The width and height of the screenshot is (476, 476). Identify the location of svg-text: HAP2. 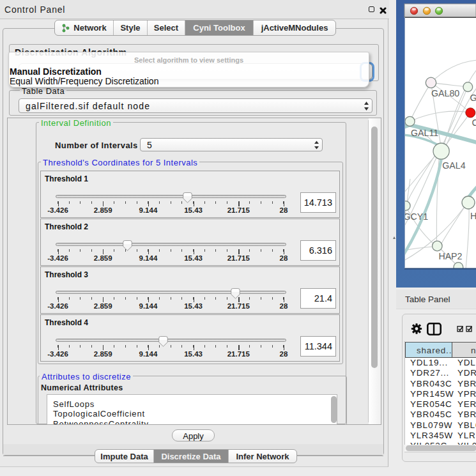
(450, 256).